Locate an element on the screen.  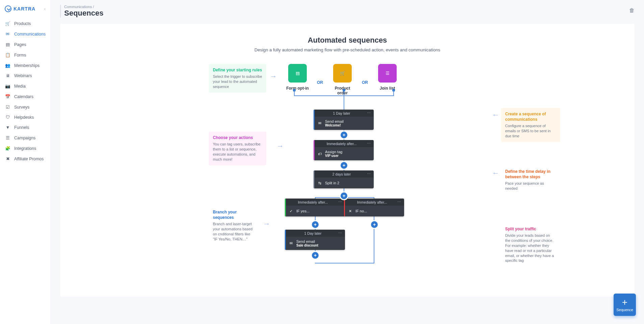
sidebar-item-media: 📷Media is located at coordinates (25, 86).